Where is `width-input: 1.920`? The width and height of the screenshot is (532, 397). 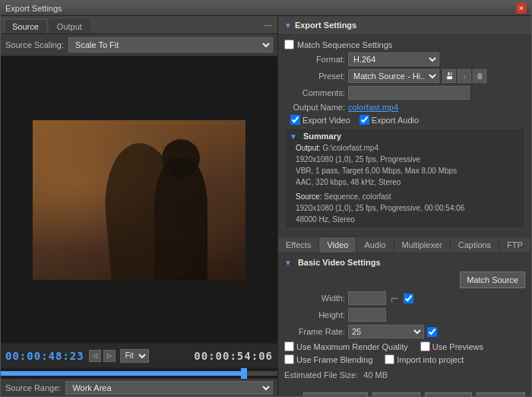
width-input: 1.920 is located at coordinates (367, 298).